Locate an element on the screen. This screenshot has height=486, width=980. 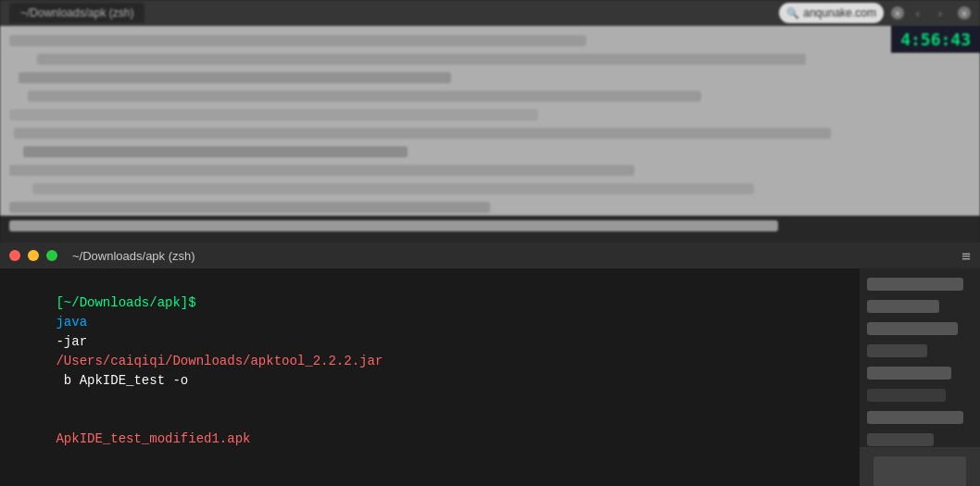
terminal-menu-icon: ≡ is located at coordinates (966, 255).